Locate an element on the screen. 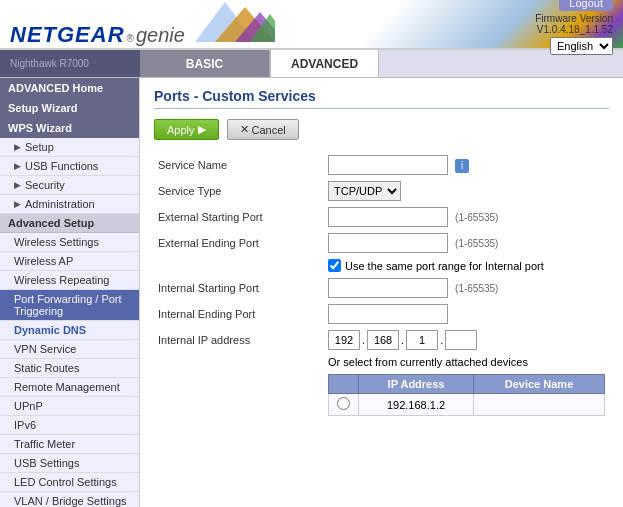 The width and height of the screenshot is (623, 507). internal-ip-cell: . . . is located at coordinates (466, 340).